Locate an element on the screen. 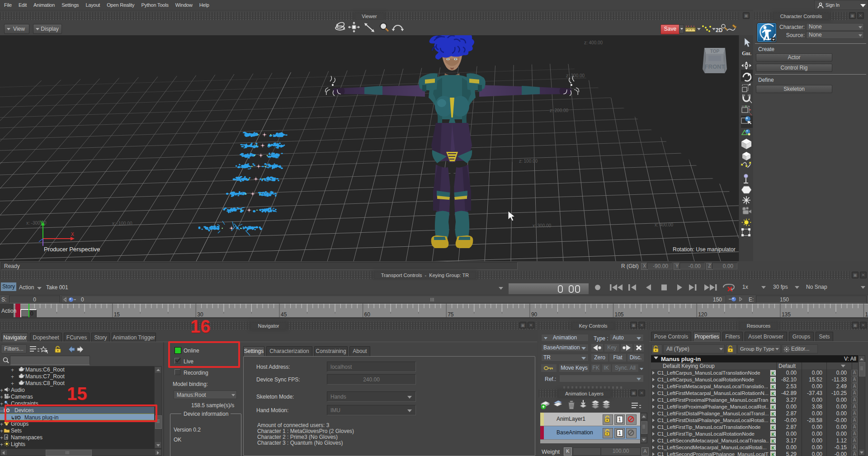 The image size is (868, 456). svg-text: FRONT is located at coordinates (715, 67).